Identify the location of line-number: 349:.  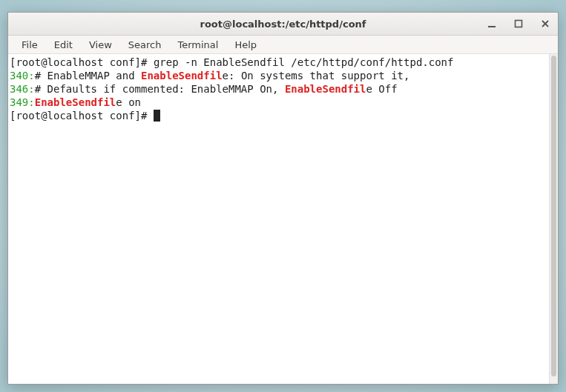
(22, 102).